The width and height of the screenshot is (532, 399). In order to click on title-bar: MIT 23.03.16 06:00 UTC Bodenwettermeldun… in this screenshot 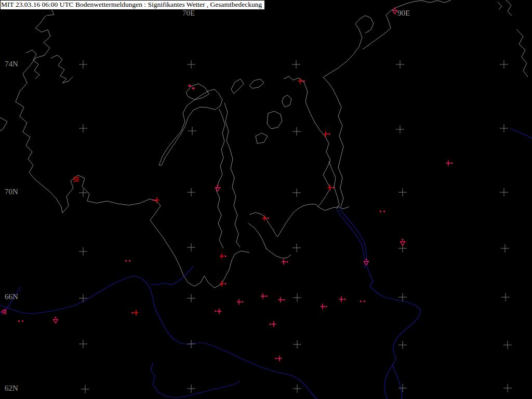, I will do `click(132, 5)`.